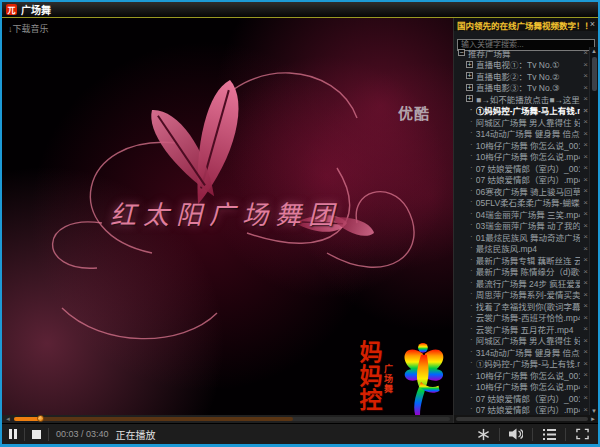 The width and height of the screenshot is (600, 447). What do you see at coordinates (594, 231) in the screenshot?
I see `vertical-scrollbar: ▲ ▼` at bounding box center [594, 231].